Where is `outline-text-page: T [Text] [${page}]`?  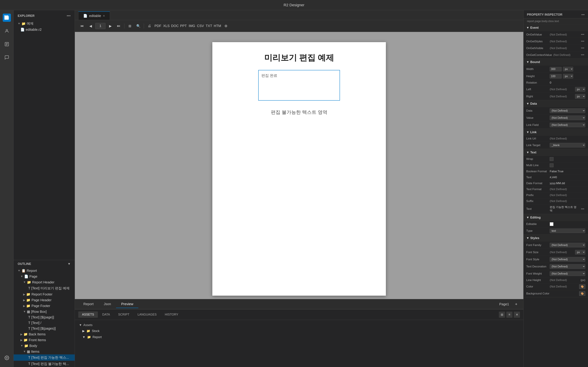
outline-text-page: T [Text] [${page}] is located at coordinates (44, 317).